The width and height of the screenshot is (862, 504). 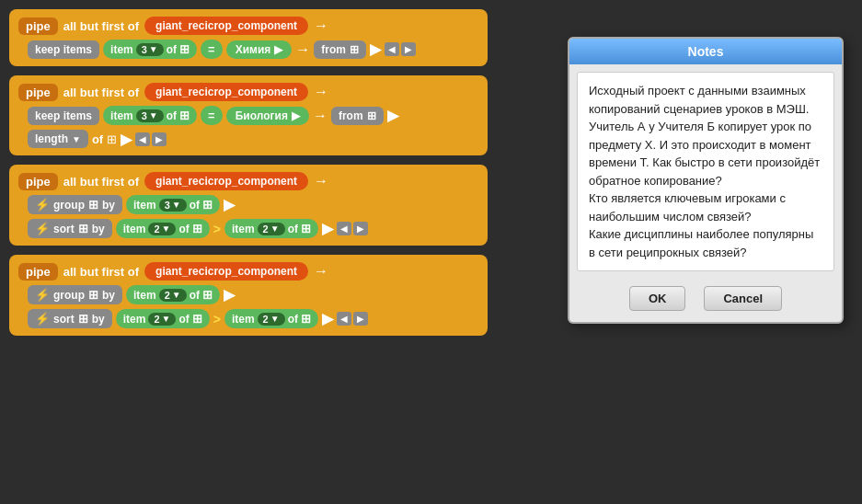 I want to click on all-but-first-label-1: all but first of, so click(x=101, y=26).